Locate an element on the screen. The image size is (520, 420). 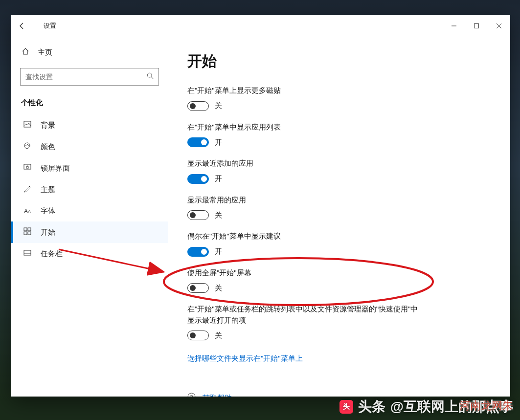
setting-recent-apps: 显示最近添加的应用 开 is located at coordinates (339, 171).